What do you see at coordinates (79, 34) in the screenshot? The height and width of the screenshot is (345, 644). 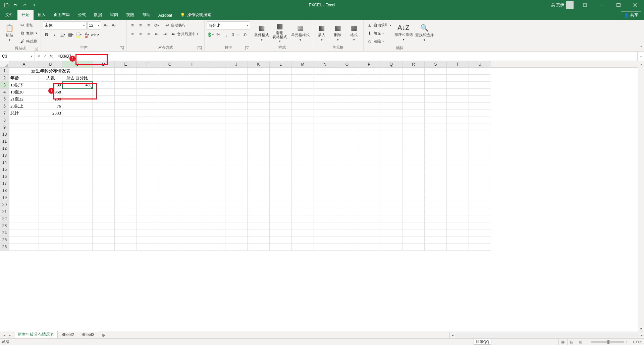 I see `fill-color-button: ⬚▾` at bounding box center [79, 34].